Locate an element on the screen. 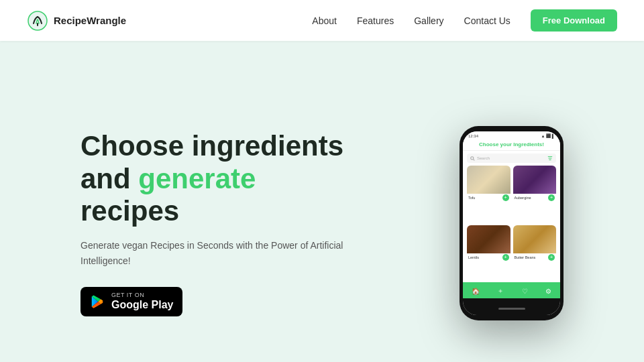 Image resolution: width=644 pixels, height=362 pixels. tofu-name: Tofu is located at coordinates (472, 198).